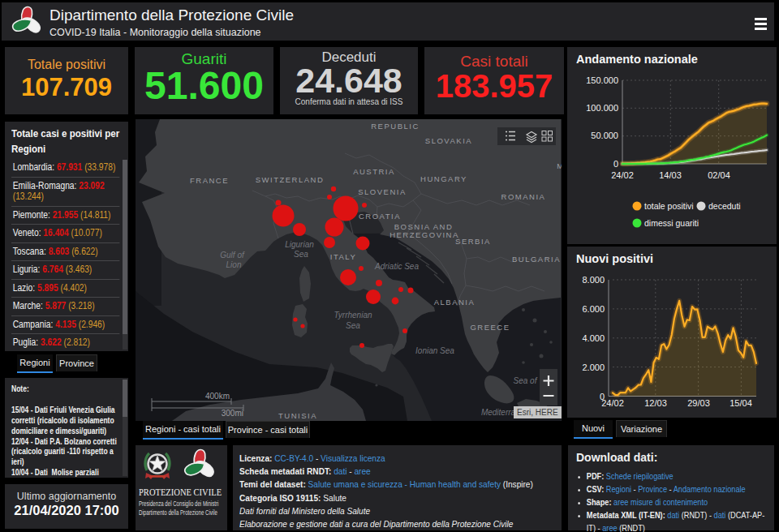 This screenshot has height=532, width=779. What do you see at coordinates (526, 381) in the screenshot?
I see `svg-text: Sea of` at bounding box center [526, 381].